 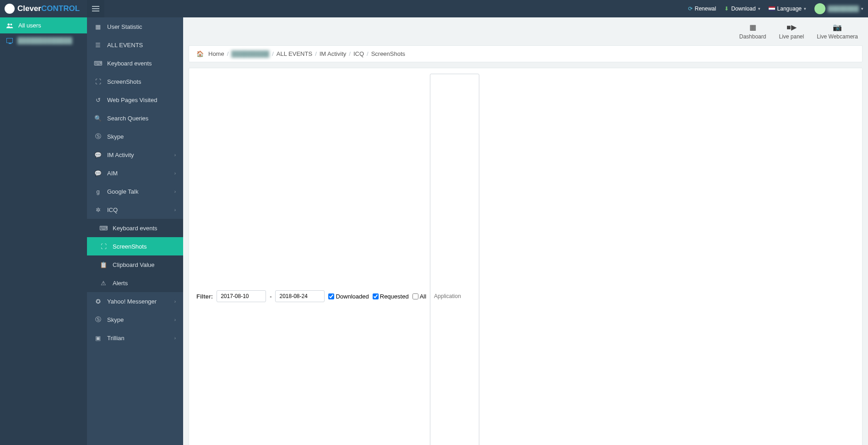 What do you see at coordinates (434, 9) in the screenshot?
I see `topbar: CleverCONTROL ⟳ Renewal ⬇ Download ▾ Lan…` at bounding box center [434, 9].